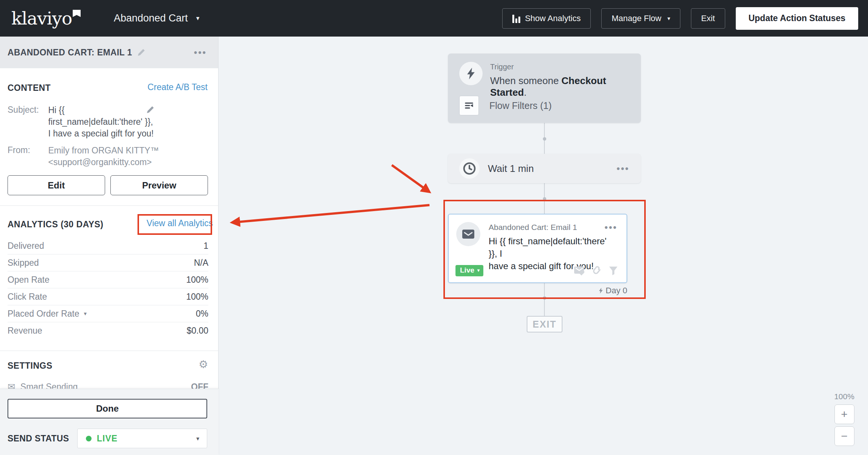 The height and width of the screenshot is (455, 868). Describe the element at coordinates (680, 18) in the screenshot. I see `topbar-actions: Show Analytics Manage Flow ▾ Exit Update…` at that location.